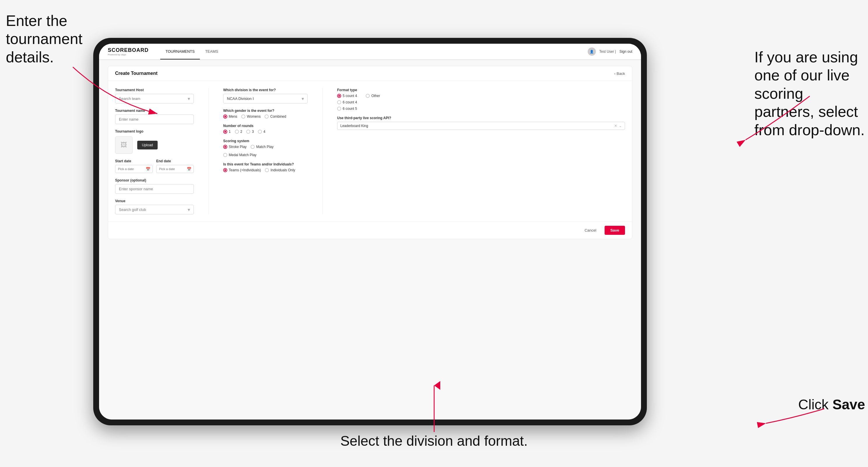  Describe the element at coordinates (615, 230) in the screenshot. I see `save-button: Save` at that location.